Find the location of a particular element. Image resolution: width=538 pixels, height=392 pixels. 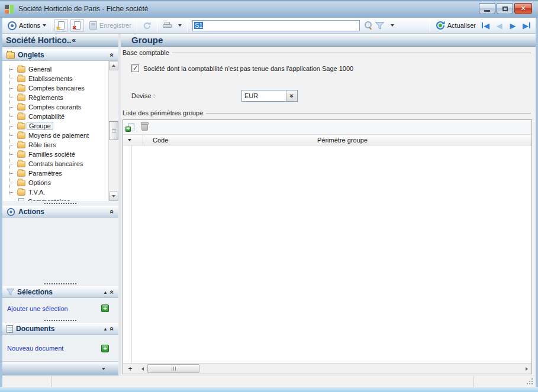

next-record-button: ▶ is located at coordinates (513, 25).